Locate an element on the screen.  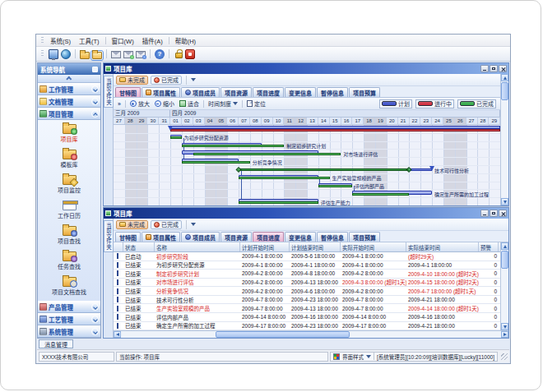
scroll-right-button is located at coordinates (505, 334).